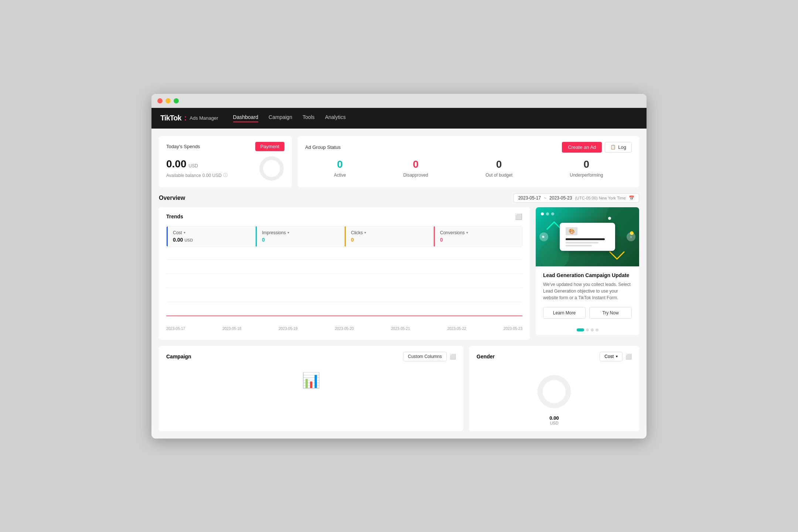 The image size is (798, 532). Describe the element at coordinates (212, 168) in the screenshot. I see `spend-text: 0.00 USD Available balance 0.00 USD ⓘ` at that location.